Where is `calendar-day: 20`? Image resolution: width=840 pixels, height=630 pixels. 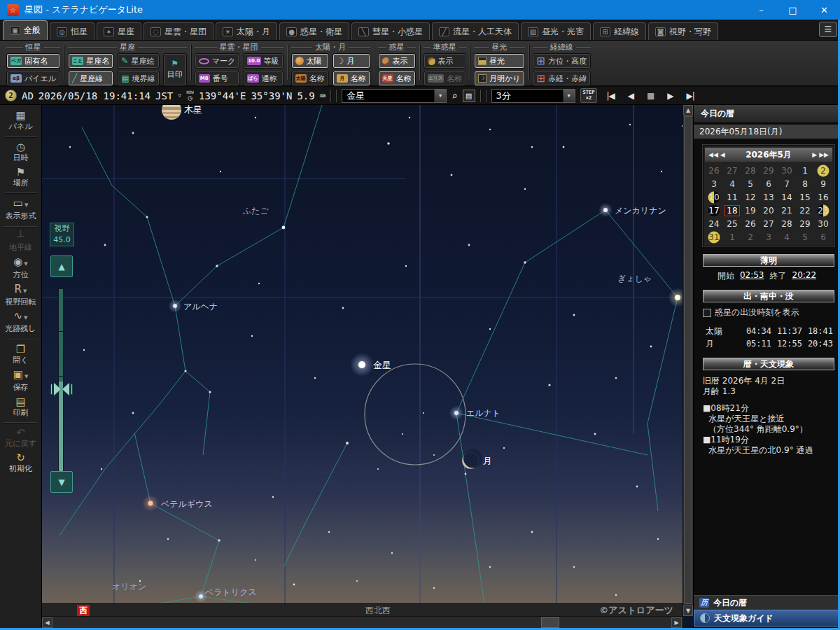
calendar-day: 20 is located at coordinates (769, 210).